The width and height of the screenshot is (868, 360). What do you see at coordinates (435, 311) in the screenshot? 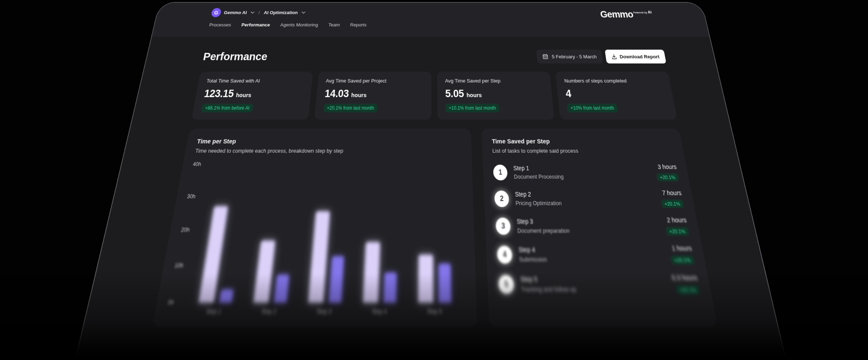
I see `x-tick-label: Step 5` at bounding box center [435, 311].